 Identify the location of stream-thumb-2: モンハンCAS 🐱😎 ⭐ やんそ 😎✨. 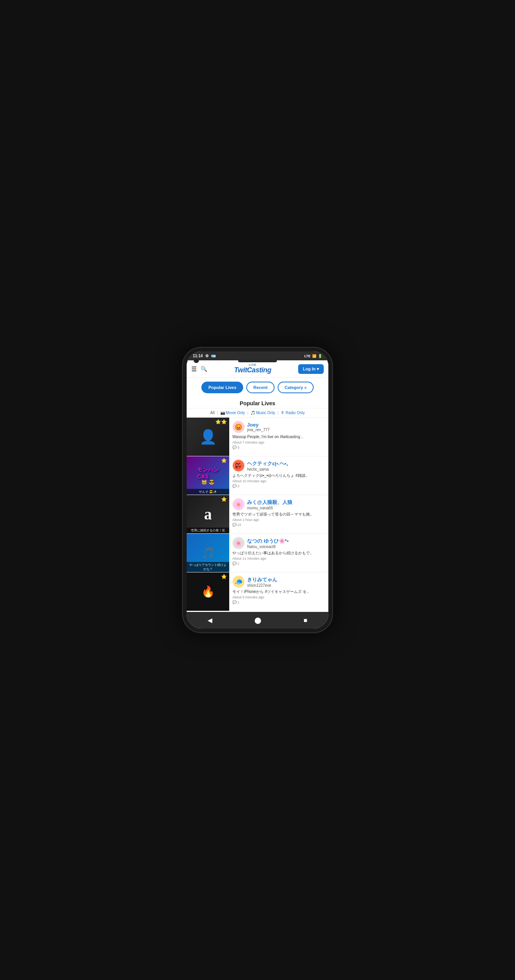
(208, 475).